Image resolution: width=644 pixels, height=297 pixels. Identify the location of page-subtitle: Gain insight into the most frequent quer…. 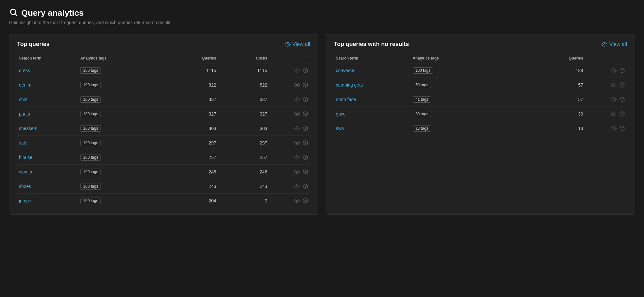
(322, 23).